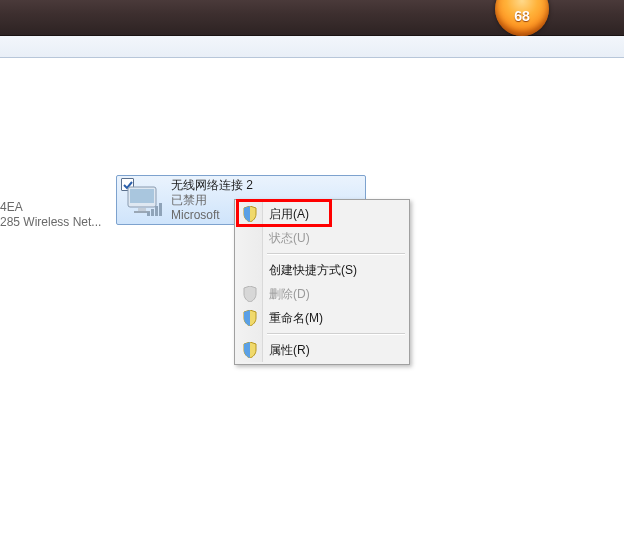 The image size is (624, 536). I want to click on monitor-icon, so click(146, 202).